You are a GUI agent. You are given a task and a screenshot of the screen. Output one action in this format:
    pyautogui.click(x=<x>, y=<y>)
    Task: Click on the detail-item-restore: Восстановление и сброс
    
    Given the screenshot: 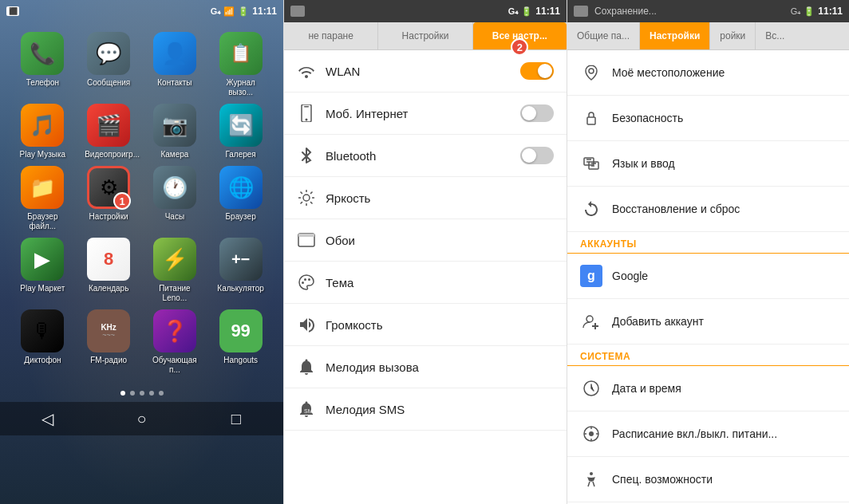 What is the action you would take?
    pyautogui.click(x=709, y=209)
    